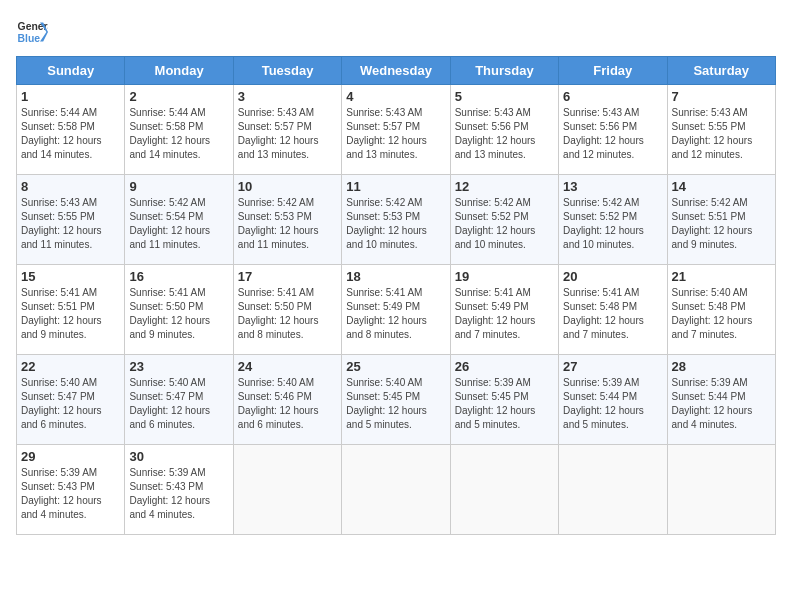 The width and height of the screenshot is (792, 612). What do you see at coordinates (30, 38) in the screenshot?
I see `svg-text: Blue` at bounding box center [30, 38].